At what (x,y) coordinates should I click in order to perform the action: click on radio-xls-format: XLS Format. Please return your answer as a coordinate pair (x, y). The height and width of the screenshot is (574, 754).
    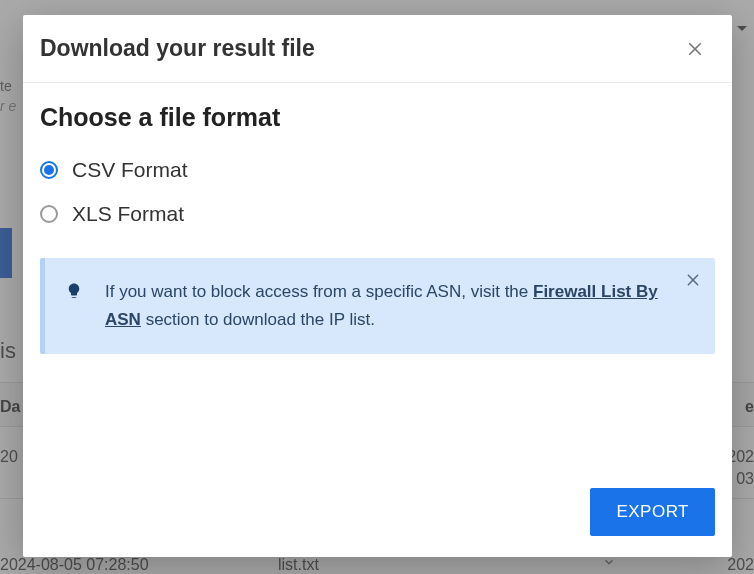
    Looking at the image, I should click on (378, 214).